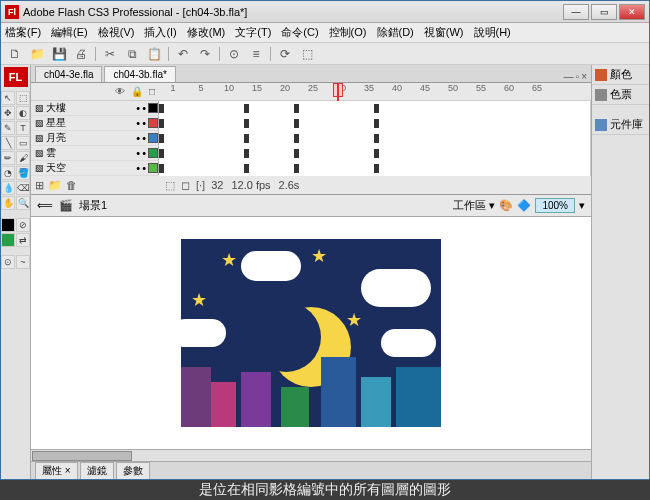  I want to click on tab-parameters: 參數, so click(133, 470).